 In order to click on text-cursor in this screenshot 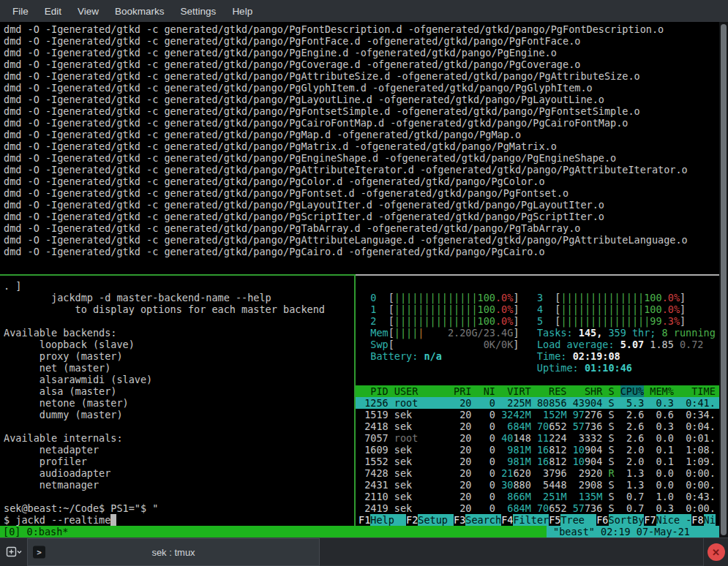, I will do `click(113, 520)`.